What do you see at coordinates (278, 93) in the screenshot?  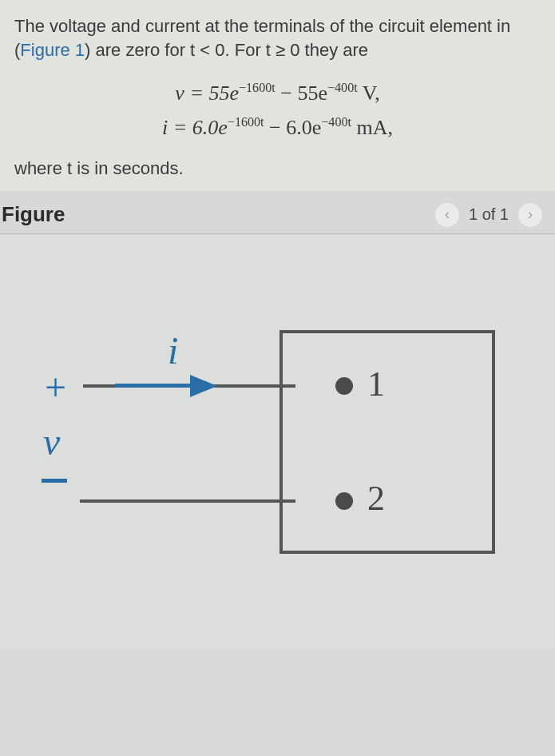 I see `voltage-equation: v = 55e−1600t − 55e−400t V,` at bounding box center [278, 93].